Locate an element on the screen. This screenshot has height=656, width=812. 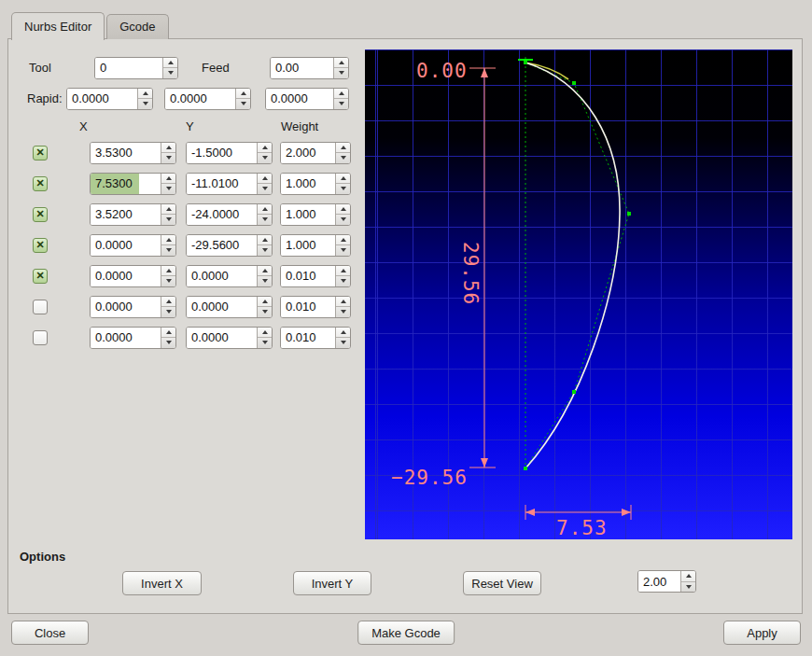
rapid-3-input is located at coordinates (300, 99).